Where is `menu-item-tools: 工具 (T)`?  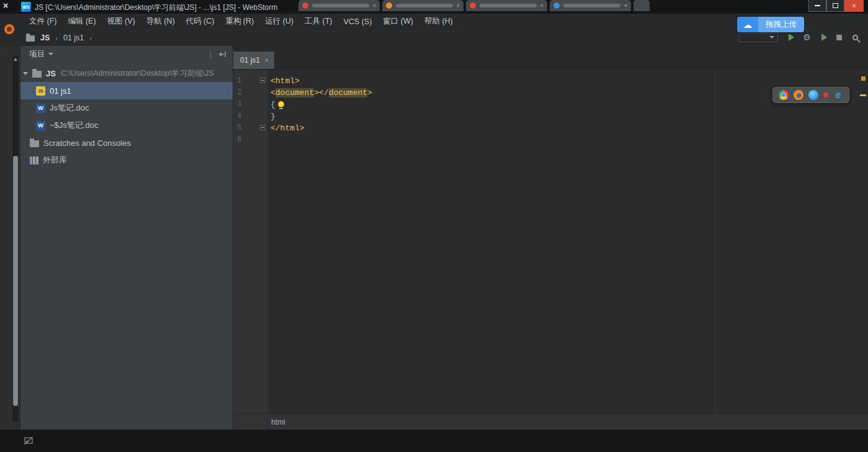
menu-item-tools: 工具 (T) is located at coordinates (318, 21).